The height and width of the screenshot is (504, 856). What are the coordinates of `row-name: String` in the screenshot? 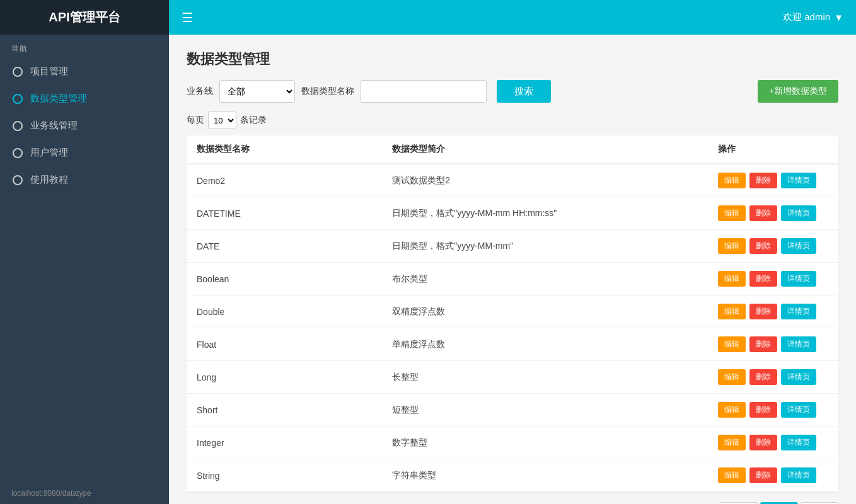 It's located at (284, 476).